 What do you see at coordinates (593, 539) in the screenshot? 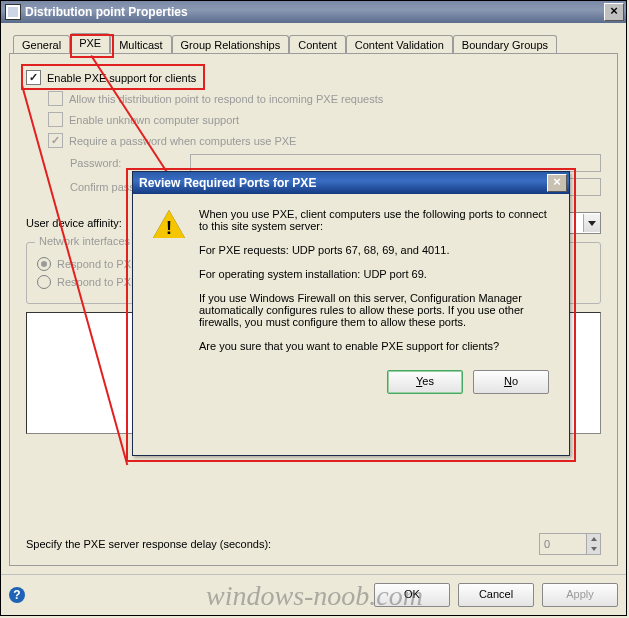
I see `spinner-up-icon` at bounding box center [593, 539].